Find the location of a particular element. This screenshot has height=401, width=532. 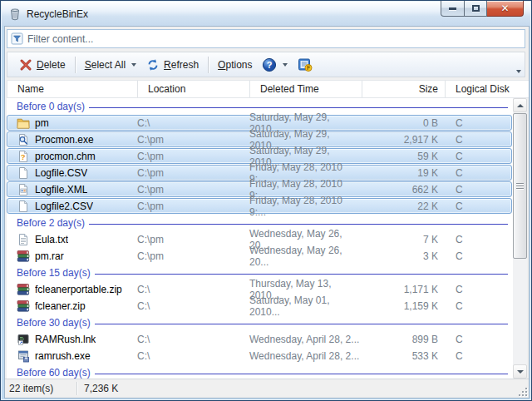

cell-name: ? procmon.chm is located at coordinates (76, 156).